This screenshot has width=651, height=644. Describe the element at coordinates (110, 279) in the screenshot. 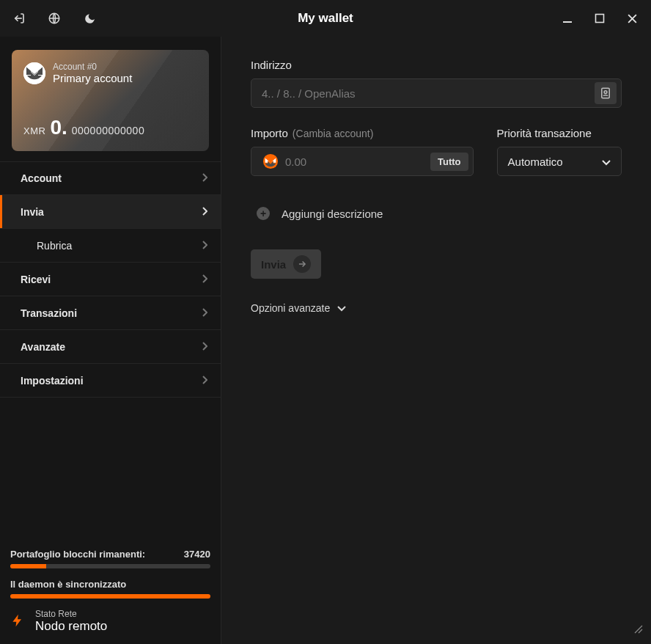

I see `nav-receive: Ricevi` at that location.